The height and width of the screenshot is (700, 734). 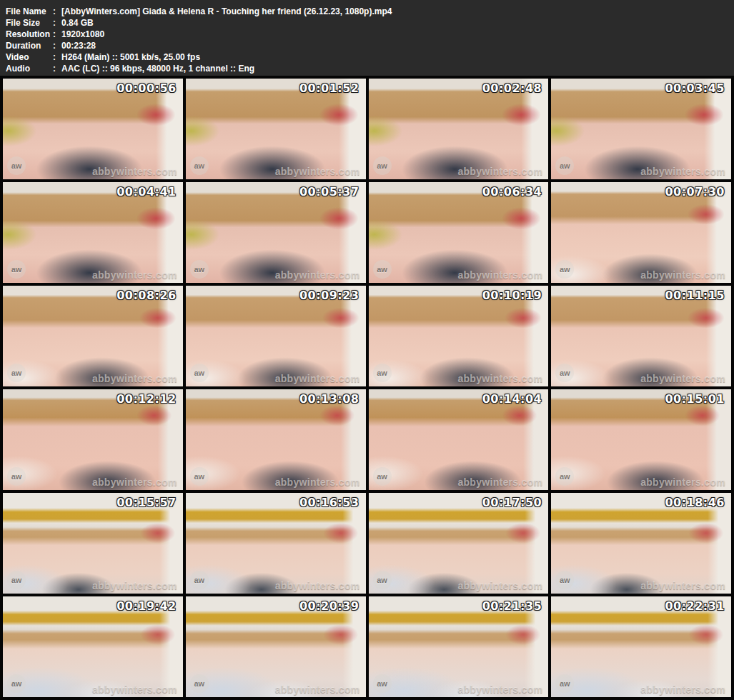 I want to click on timestamp-overlay: 00:20:39, so click(x=329, y=606).